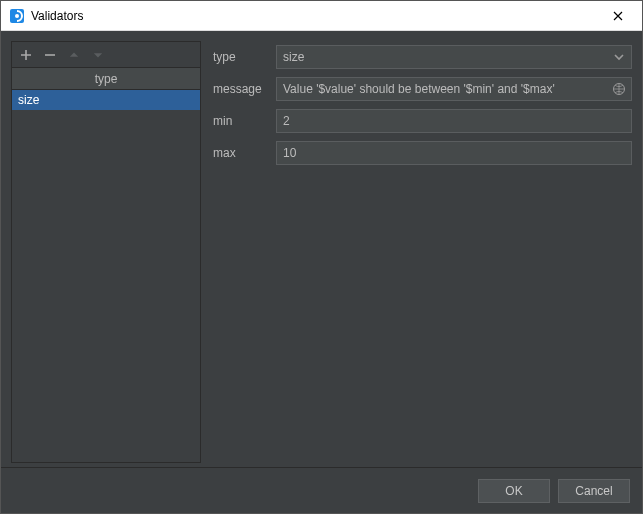 The image size is (643, 514). What do you see at coordinates (619, 89) in the screenshot?
I see `globe-icon` at bounding box center [619, 89].